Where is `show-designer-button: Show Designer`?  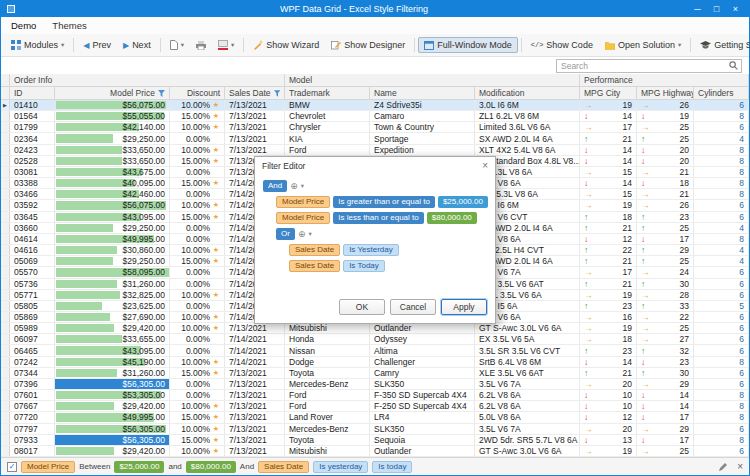
show-designer-button: Show Designer is located at coordinates (368, 45).